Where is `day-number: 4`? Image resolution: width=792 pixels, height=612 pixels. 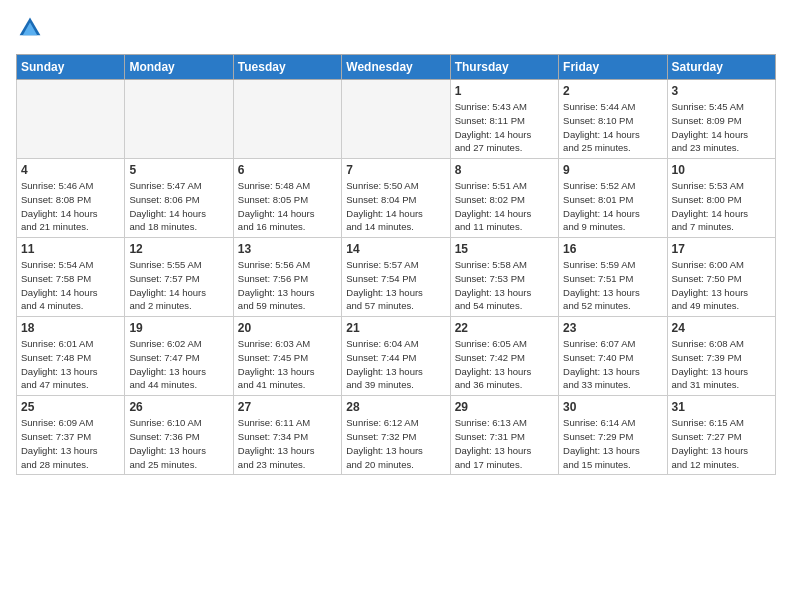
day-number: 4 is located at coordinates (70, 170).